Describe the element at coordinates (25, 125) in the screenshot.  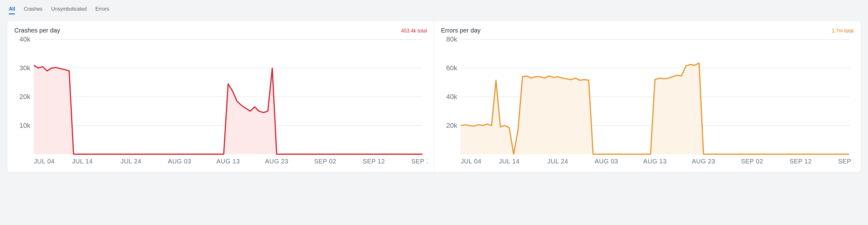
I see `svg-text: 10k` at that location.